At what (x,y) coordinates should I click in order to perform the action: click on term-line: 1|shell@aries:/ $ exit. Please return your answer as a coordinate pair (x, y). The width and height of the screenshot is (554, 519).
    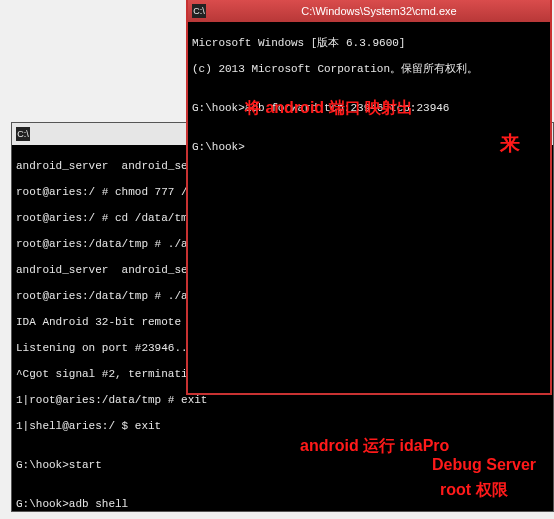
    Looking at the image, I should click on (282, 426).